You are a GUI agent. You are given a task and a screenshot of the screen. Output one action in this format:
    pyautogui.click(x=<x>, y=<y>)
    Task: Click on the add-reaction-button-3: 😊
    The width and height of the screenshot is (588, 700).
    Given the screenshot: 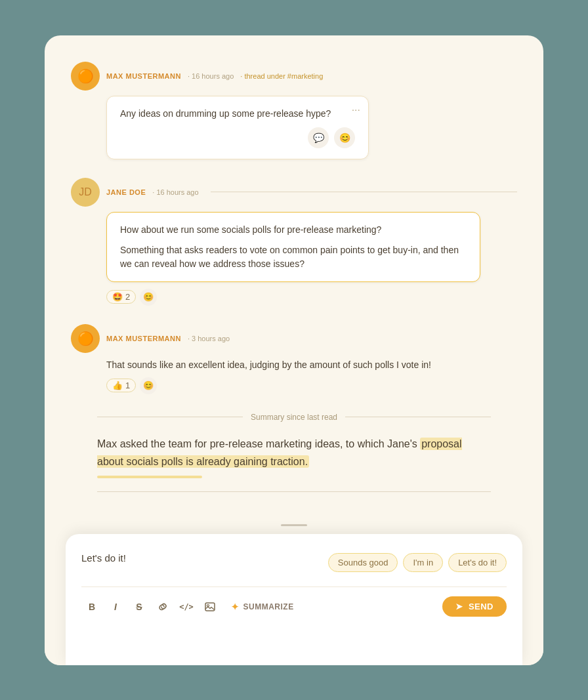 What is the action you would take?
    pyautogui.click(x=148, y=386)
    